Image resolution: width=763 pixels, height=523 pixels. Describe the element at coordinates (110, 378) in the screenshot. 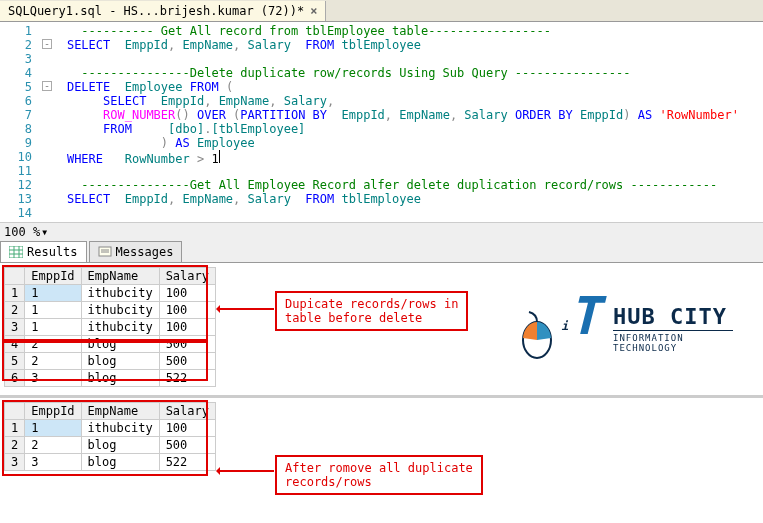

I see `table-row: 63blog522` at that location.